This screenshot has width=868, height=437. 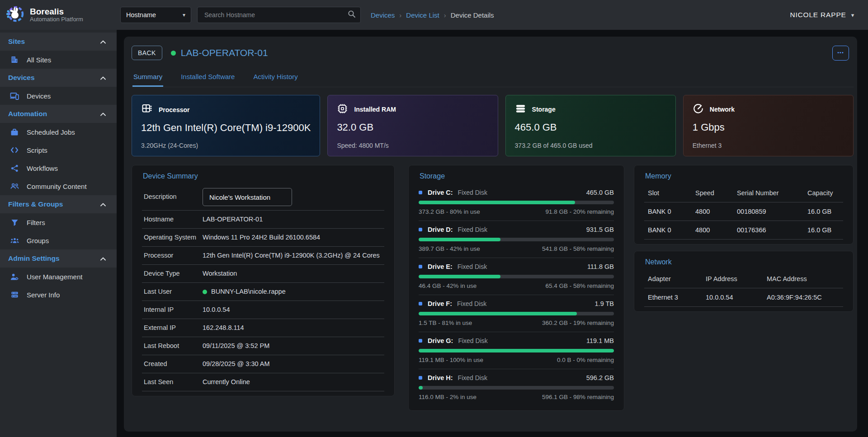 What do you see at coordinates (174, 53) in the screenshot?
I see `online-status-dot` at bounding box center [174, 53].